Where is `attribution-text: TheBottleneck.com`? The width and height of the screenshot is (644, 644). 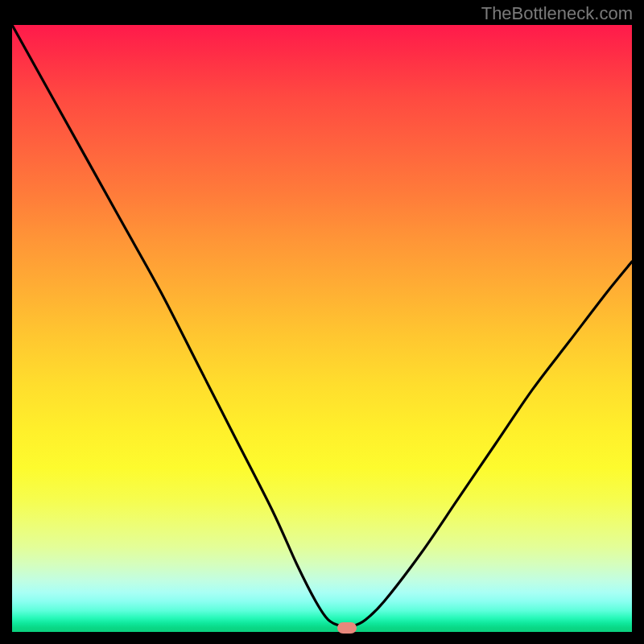
attribution-text: TheBottleneck.com is located at coordinates (557, 14).